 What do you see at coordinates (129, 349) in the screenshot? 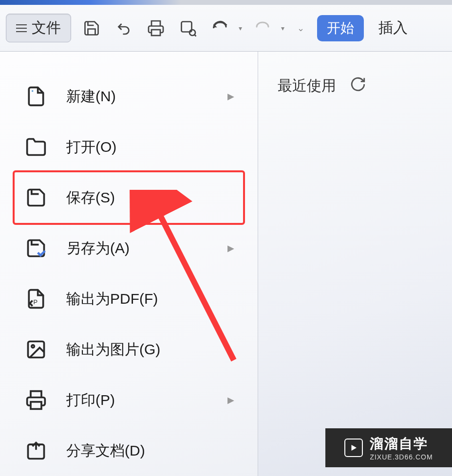
I see `menu-item-export-image: 输出为图片(G)` at bounding box center [129, 349].